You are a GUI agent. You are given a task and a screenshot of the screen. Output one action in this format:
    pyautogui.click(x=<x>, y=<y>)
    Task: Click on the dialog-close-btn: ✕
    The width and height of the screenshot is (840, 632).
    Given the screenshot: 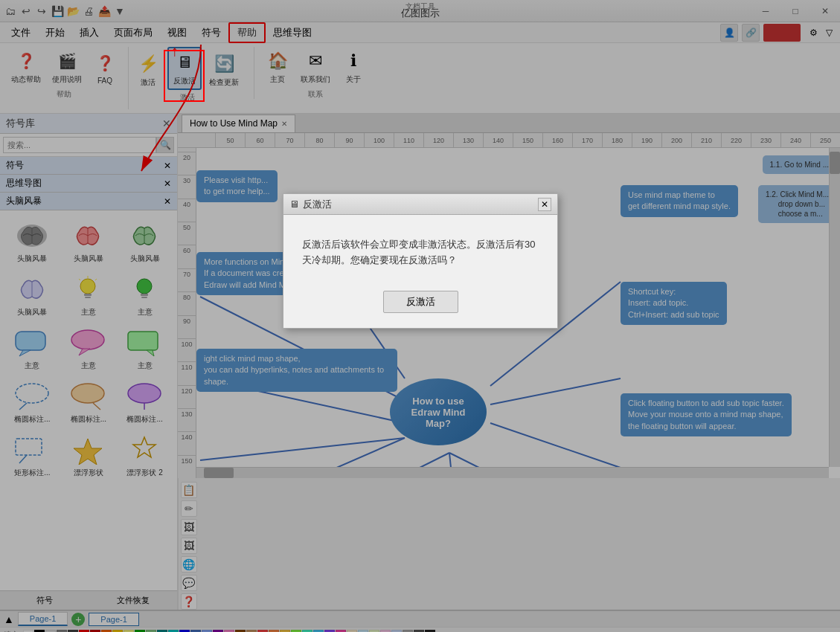 What is the action you would take?
    pyautogui.click(x=545, y=204)
    